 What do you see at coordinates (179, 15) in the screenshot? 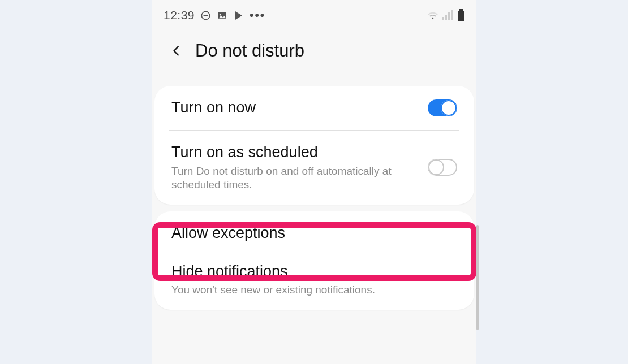
I see `status-time: 12:39` at bounding box center [179, 15].